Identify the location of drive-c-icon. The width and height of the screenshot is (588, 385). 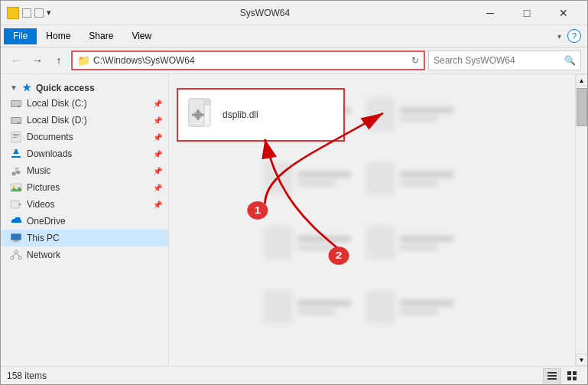
(16, 103).